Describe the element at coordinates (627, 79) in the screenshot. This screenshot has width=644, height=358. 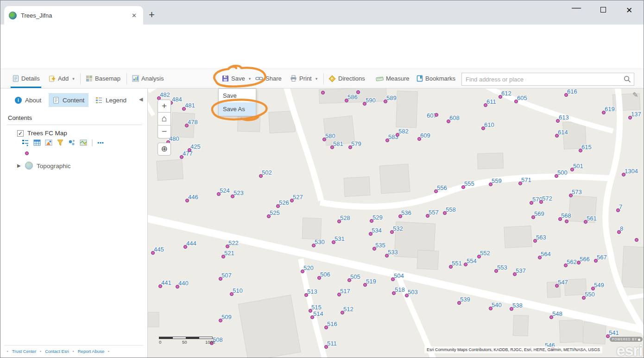
I see `search-button` at that location.